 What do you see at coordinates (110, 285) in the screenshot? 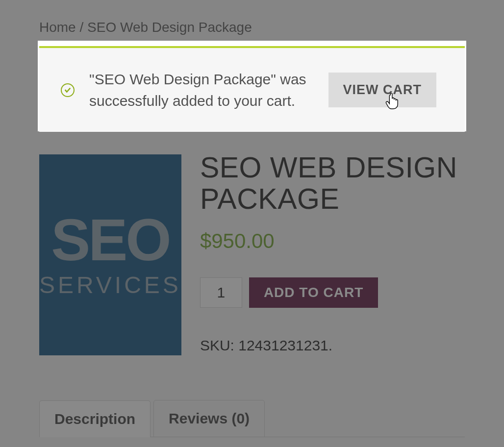
I see `product-image-text-2: SERVICES` at bounding box center [110, 285].